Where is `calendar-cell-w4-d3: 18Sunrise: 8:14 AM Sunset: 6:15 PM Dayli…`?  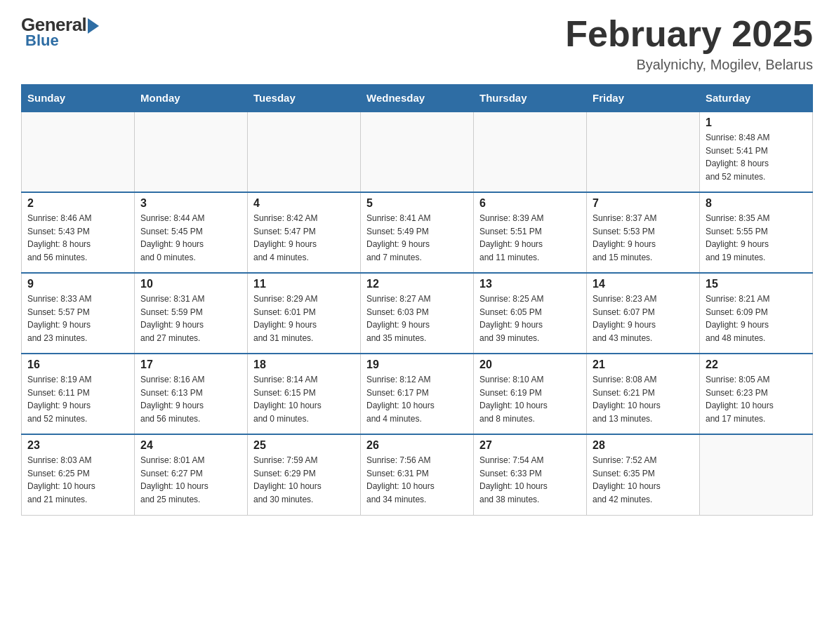 calendar-cell-w4-d3: 18Sunrise: 8:14 AM Sunset: 6:15 PM Dayli… is located at coordinates (305, 394).